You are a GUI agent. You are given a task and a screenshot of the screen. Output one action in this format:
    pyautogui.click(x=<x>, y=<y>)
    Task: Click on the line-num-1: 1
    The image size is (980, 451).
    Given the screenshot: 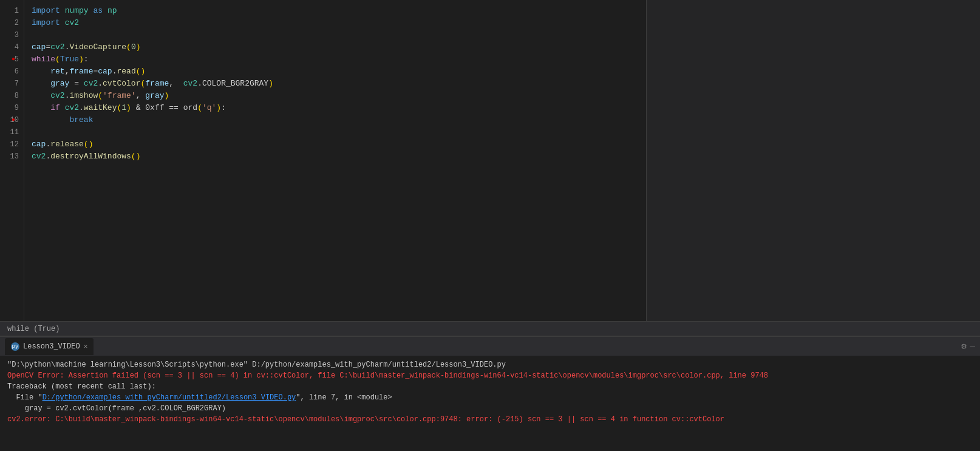 What is the action you would take?
    pyautogui.click(x=10, y=11)
    